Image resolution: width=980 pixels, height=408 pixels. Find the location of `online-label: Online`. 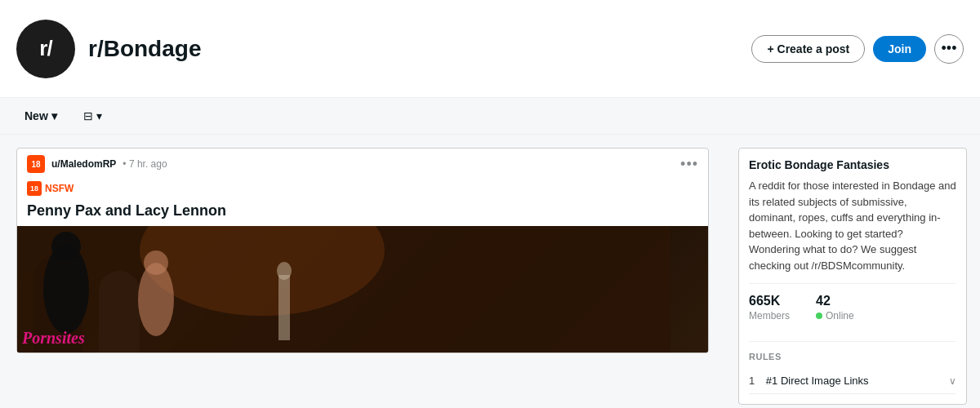

online-label: Online is located at coordinates (835, 316).